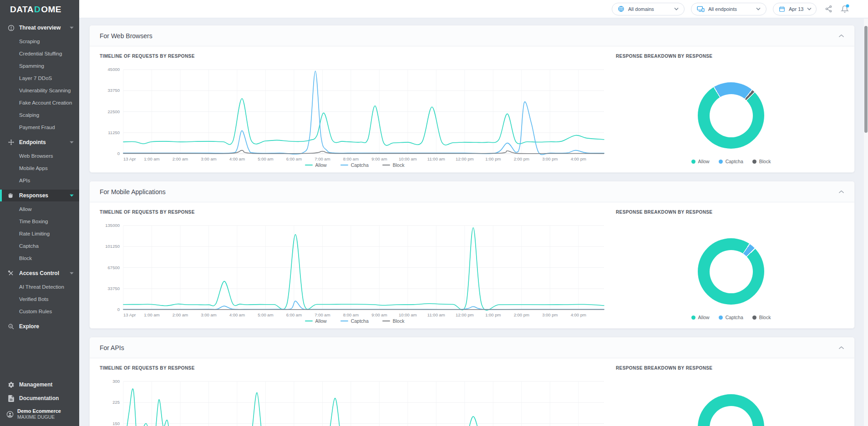 The height and width of the screenshot is (426, 868). Describe the element at coordinates (40, 28) in the screenshot. I see `sidebar-section-threat-overview: Threat overview` at that location.